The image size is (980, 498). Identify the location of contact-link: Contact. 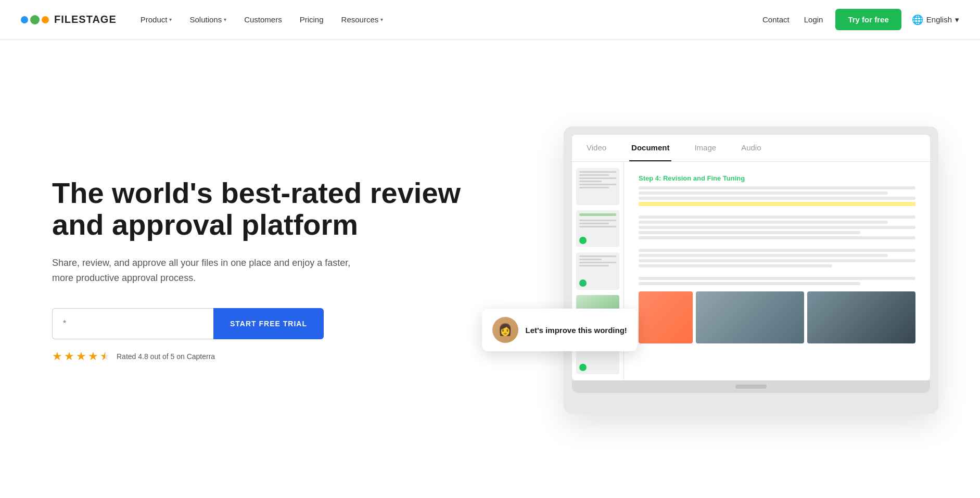
(776, 20).